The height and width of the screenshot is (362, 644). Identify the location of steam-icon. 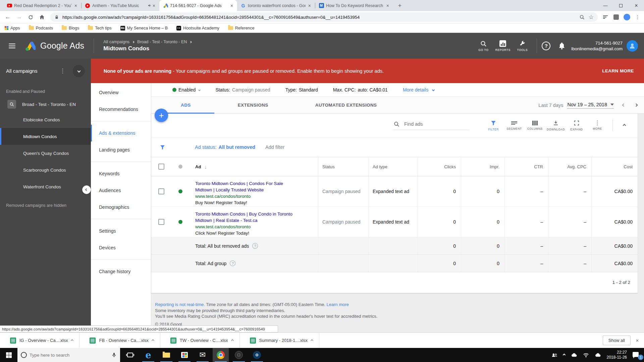
(257, 355).